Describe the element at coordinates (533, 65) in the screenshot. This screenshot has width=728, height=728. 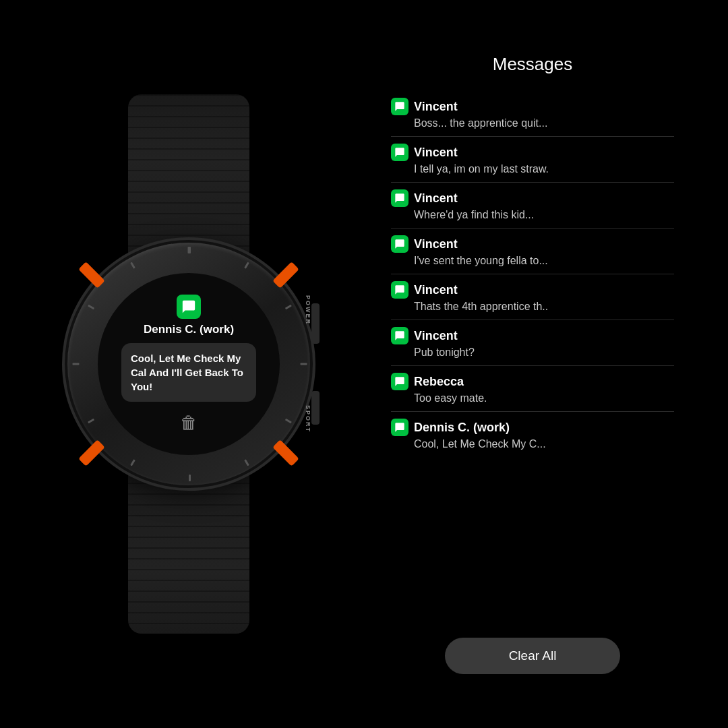
I see `messages-title: Messages` at that location.